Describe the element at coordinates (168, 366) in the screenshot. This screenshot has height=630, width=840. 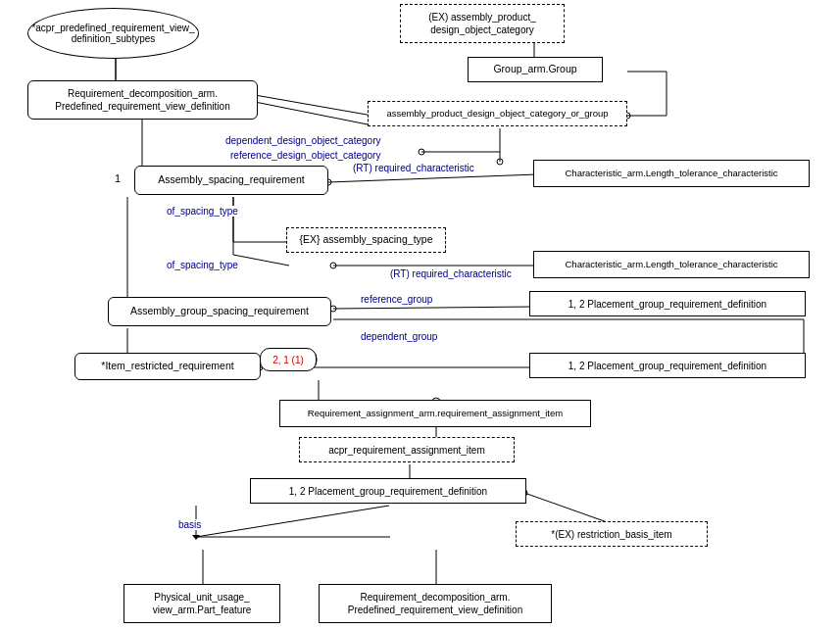
I see `item-restricted-node: *Item_restricted_requirement` at that location.